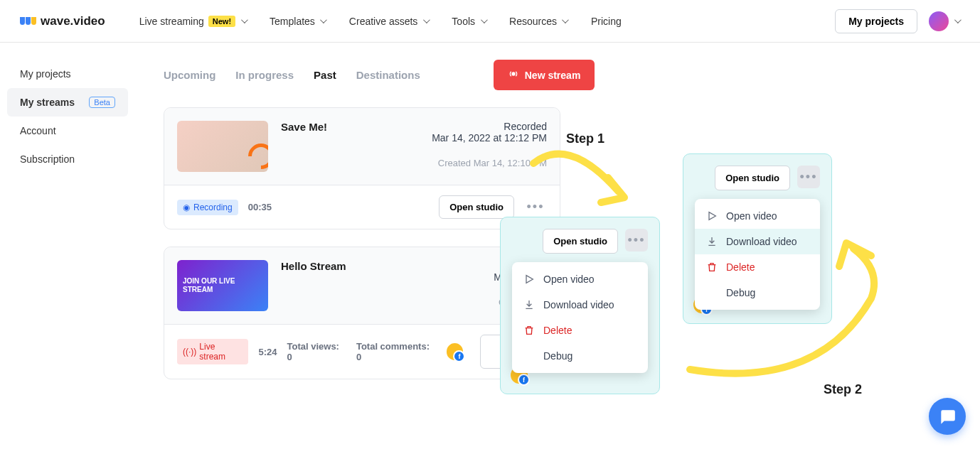 This screenshot has width=980, height=449. What do you see at coordinates (489, 126) in the screenshot?
I see `stream-status: Recorded` at bounding box center [489, 126].